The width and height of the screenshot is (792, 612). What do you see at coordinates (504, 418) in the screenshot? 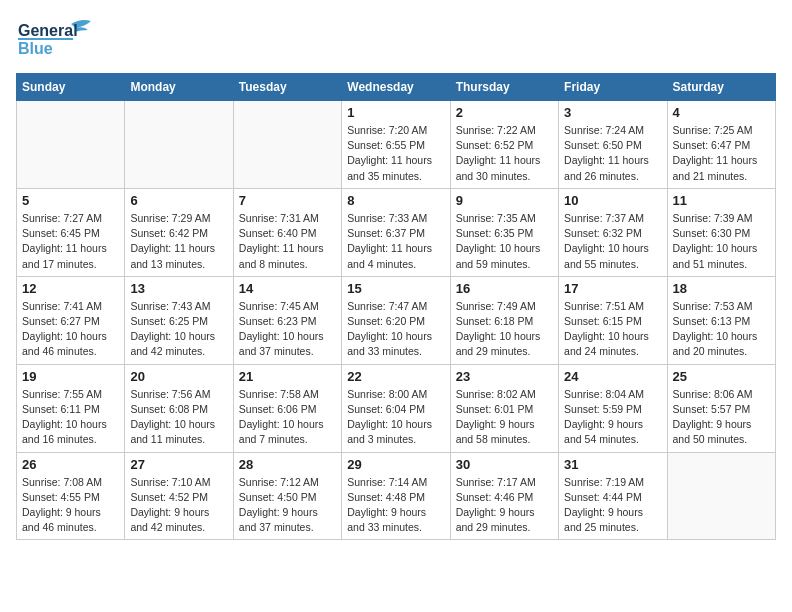
I see `day-info: Sunrise: 8:02 AM Sunset: 6:01 PM Dayligh…` at bounding box center [504, 418].